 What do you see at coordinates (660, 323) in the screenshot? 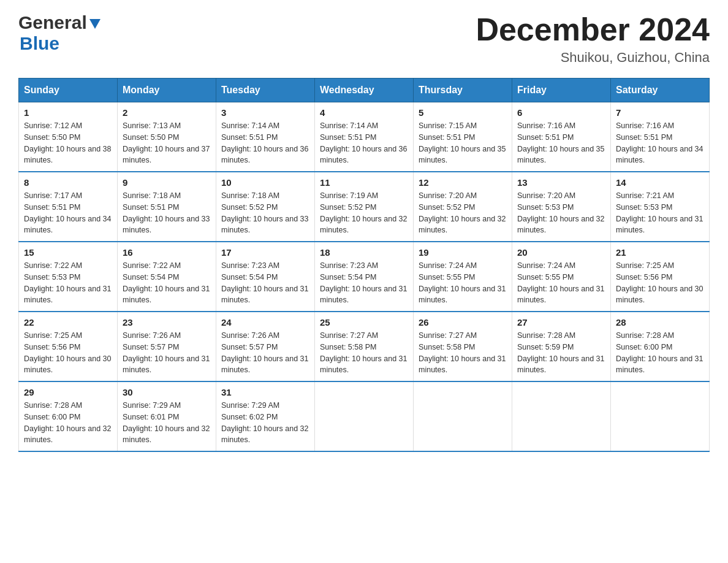
I see `day-number: 28` at bounding box center [660, 323].